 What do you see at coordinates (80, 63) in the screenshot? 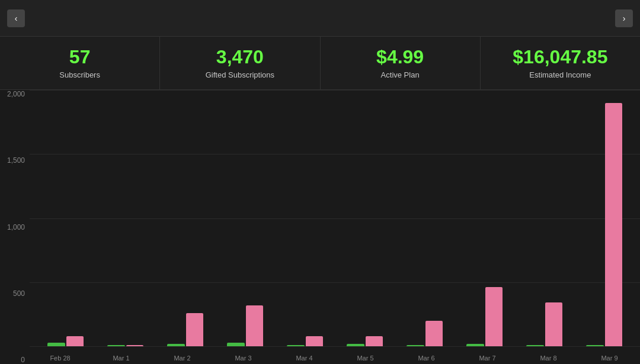
I see `stat-card-0: 57 Subscribers` at bounding box center [80, 63].